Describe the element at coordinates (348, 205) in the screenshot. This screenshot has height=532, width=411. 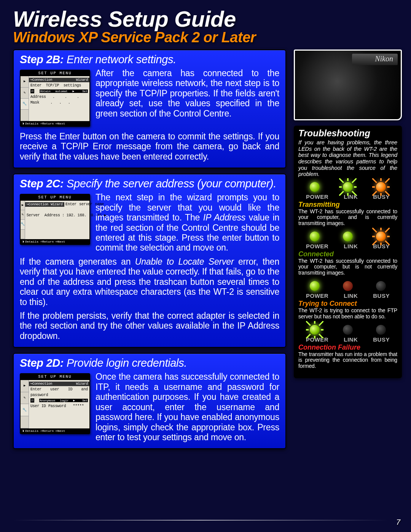
I see `ts-state-name: Transmitting` at that location.